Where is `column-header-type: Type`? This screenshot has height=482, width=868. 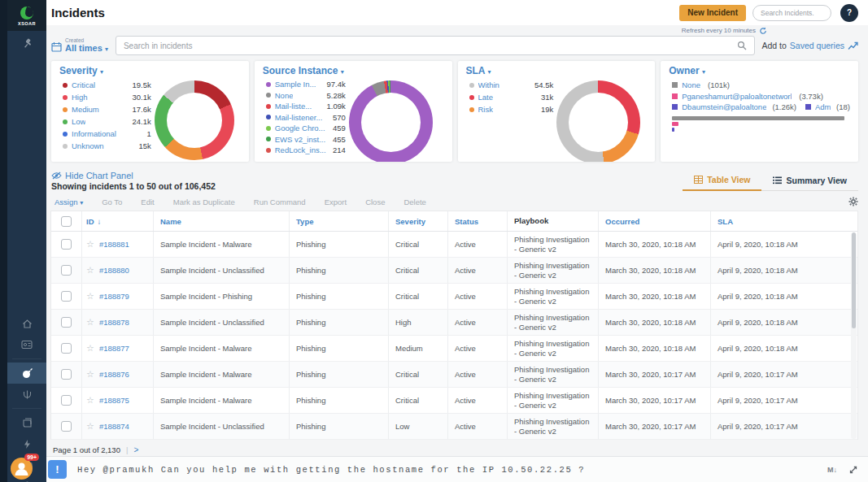
column-header-type: Type is located at coordinates (339, 221).